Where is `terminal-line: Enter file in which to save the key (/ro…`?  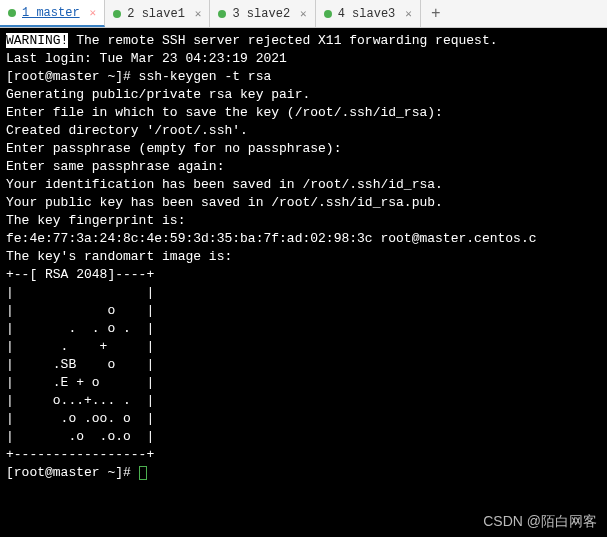 terminal-line: Enter file in which to save the key (/ro… is located at coordinates (224, 112).